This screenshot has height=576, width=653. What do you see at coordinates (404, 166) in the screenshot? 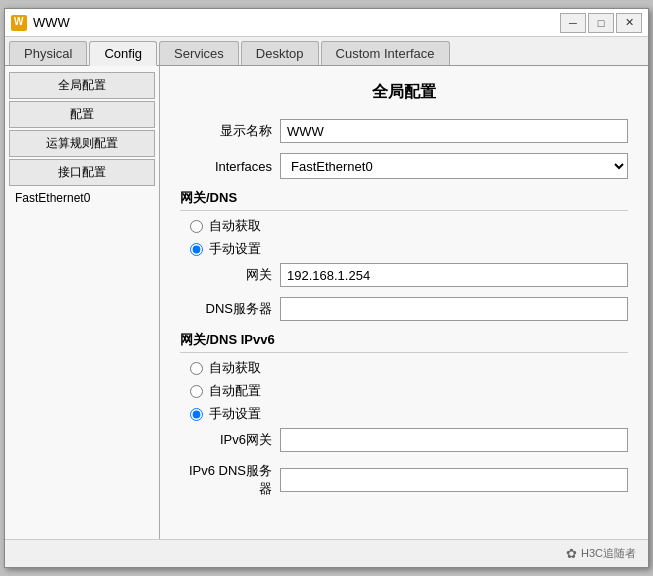
I see `interfaces-row: Interfaces FastEthernet0` at bounding box center [404, 166].